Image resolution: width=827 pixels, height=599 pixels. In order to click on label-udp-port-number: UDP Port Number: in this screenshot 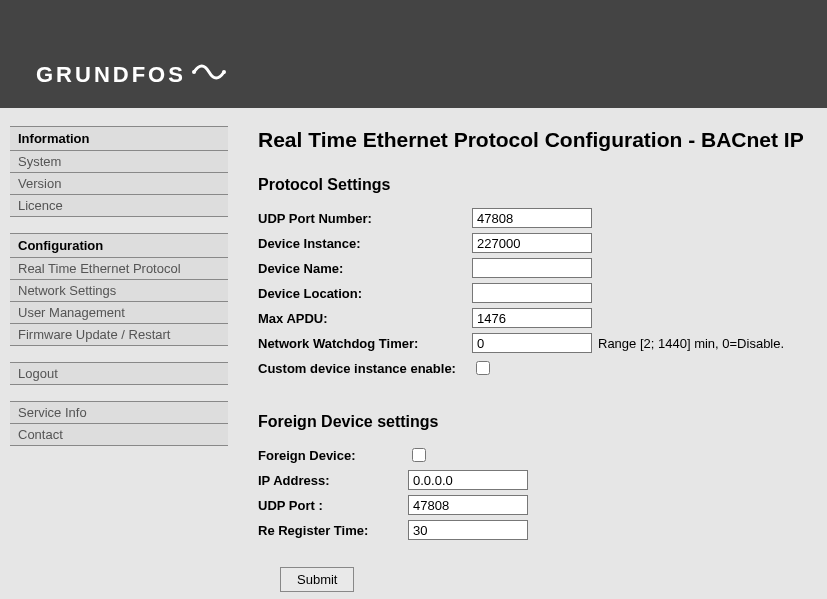, I will do `click(365, 218)`.